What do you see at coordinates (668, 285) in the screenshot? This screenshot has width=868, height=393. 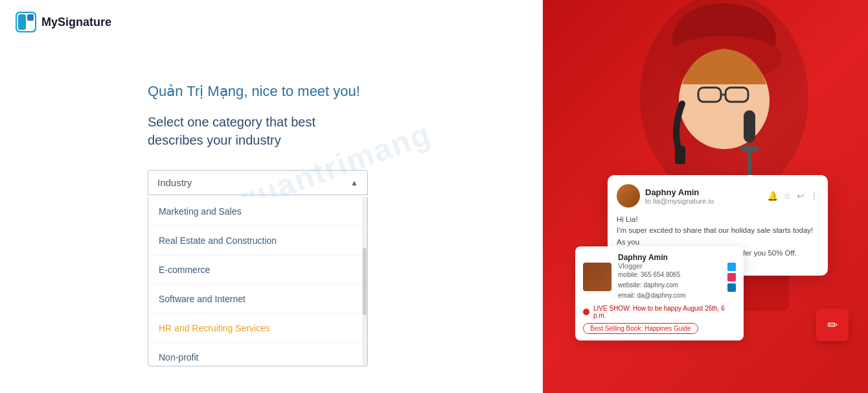 I see `sig-website: website: daphny.com` at bounding box center [668, 285].